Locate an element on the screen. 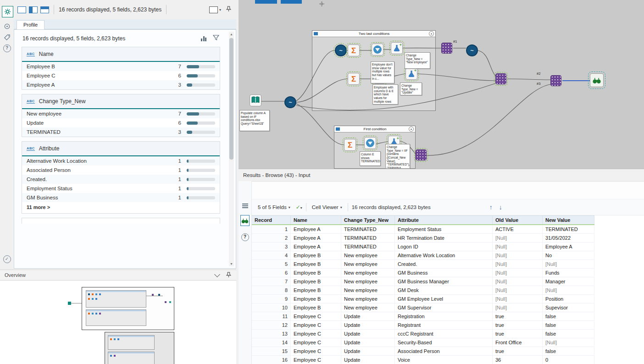  table-row: 3Employee ATERMINATEDLogon ID[Null]Emplo… is located at coordinates (423, 247).